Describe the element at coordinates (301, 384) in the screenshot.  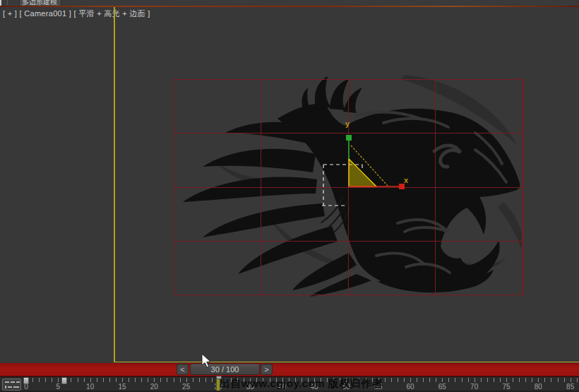
I see `watermark-text: 出自www.cgjoy.com 版权归作者` at that location.